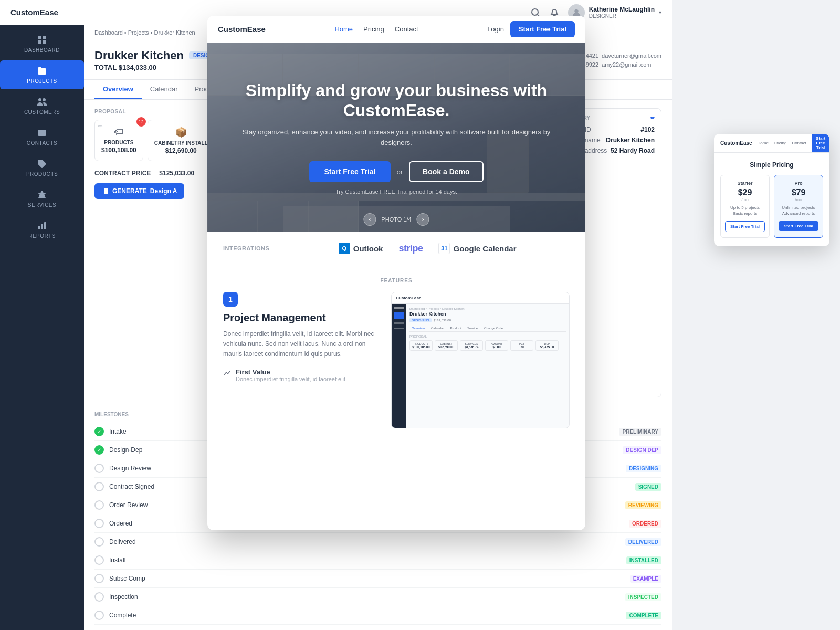 Image resolution: width=840 pixels, height=630 pixels. Describe the element at coordinates (480, 366) in the screenshot. I see `mini-content: Dashboard • Projects • Drukker Kitchen D…` at that location.